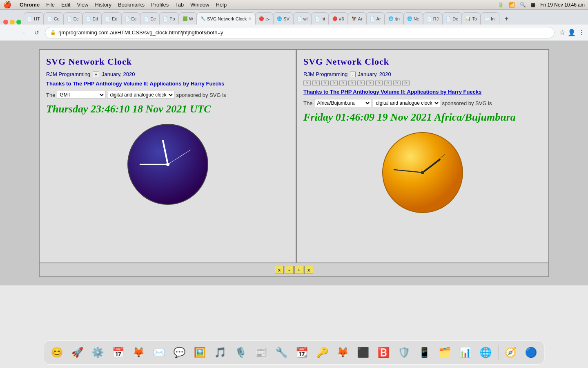  I want to click on tab-hash: 🔴#6, so click(338, 18).